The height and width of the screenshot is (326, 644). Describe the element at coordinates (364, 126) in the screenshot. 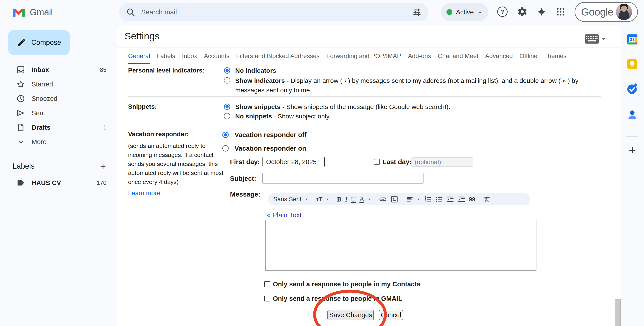

I see `row-divider` at that location.